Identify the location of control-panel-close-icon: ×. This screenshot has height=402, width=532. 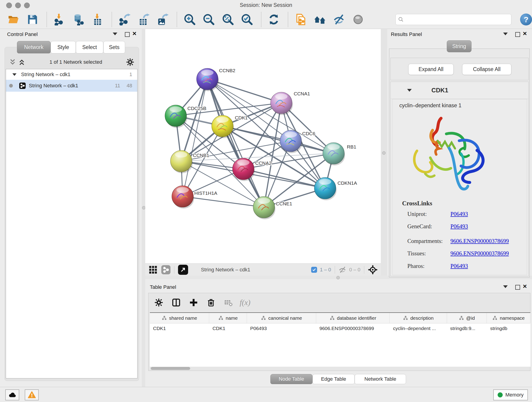
(135, 34).